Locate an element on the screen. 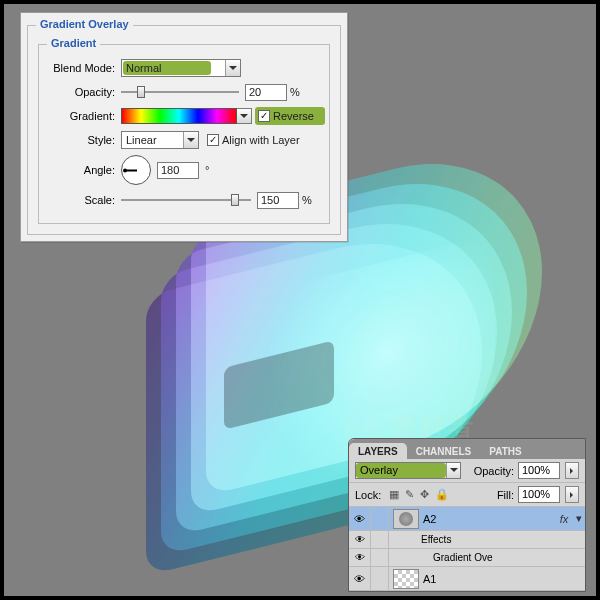 This screenshot has height=600, width=600. blend-mode-value: Normal is located at coordinates (174, 68).